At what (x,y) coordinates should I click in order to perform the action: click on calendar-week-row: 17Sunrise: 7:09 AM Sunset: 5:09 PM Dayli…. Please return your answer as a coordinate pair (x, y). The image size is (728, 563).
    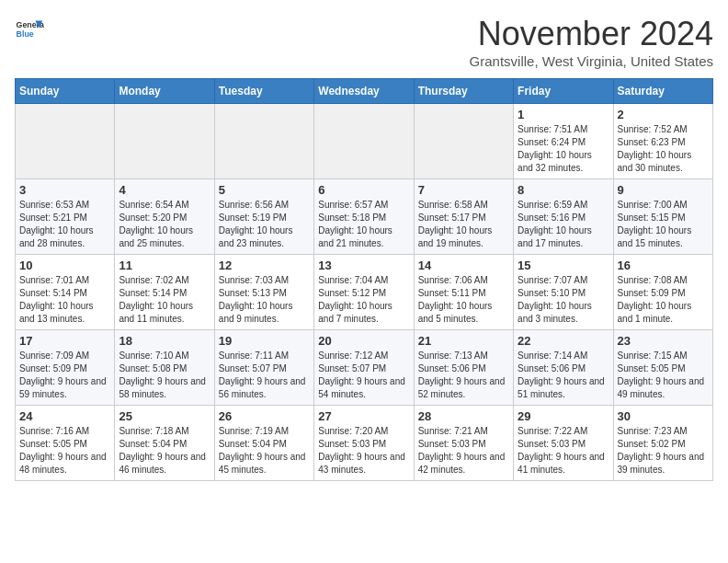
    Looking at the image, I should click on (364, 368).